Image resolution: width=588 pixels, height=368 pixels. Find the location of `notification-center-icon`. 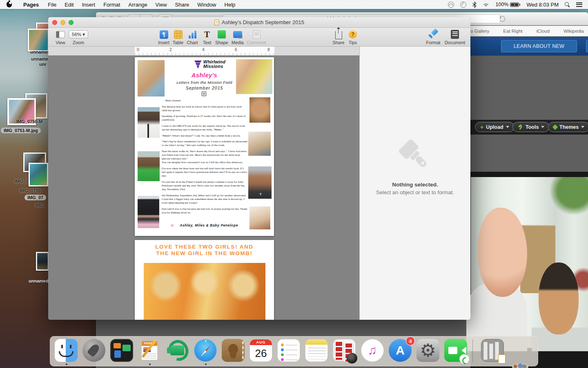

notification-center-icon is located at coordinates (579, 5).